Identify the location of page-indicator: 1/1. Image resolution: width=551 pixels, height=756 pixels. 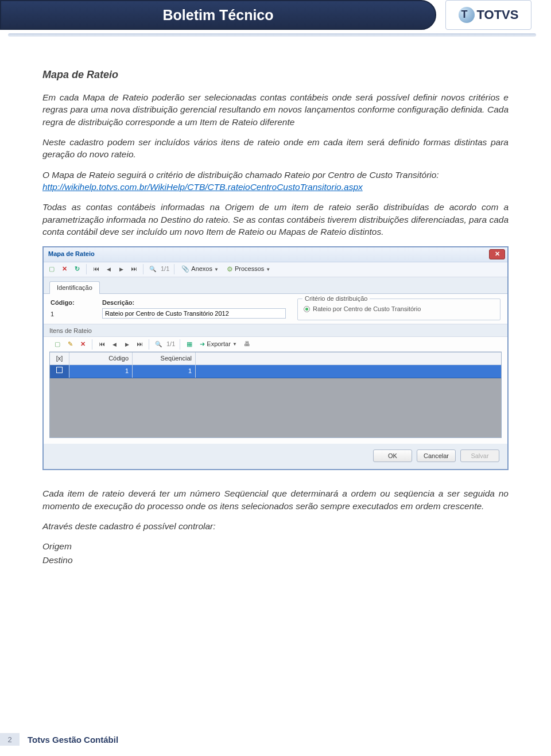
(165, 269).